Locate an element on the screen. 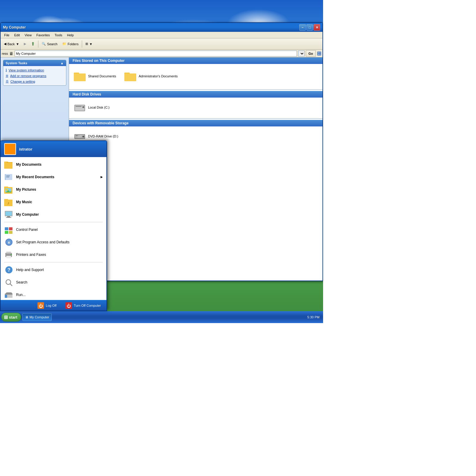 Image resolution: width=476 pixels, height=476 pixels. start-button: ⊞ start is located at coordinates (11, 317).